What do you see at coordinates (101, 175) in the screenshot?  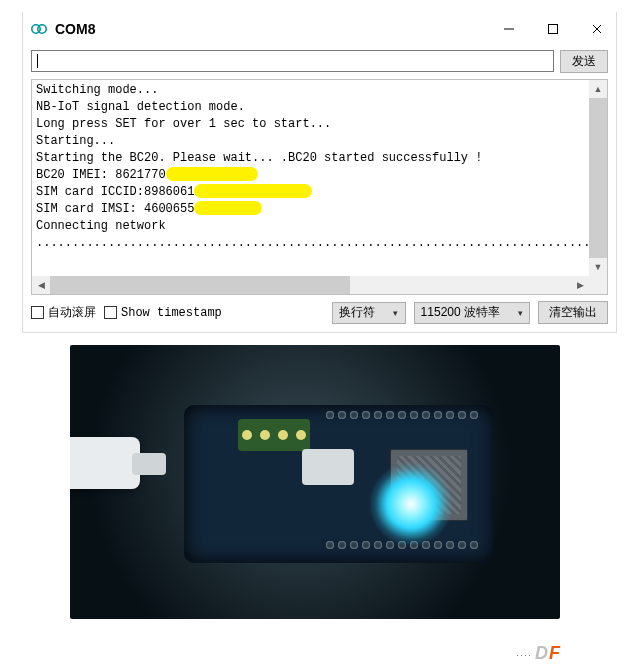 I see `console-line-imei: BC20 IMEI: 8621770` at bounding box center [101, 175].